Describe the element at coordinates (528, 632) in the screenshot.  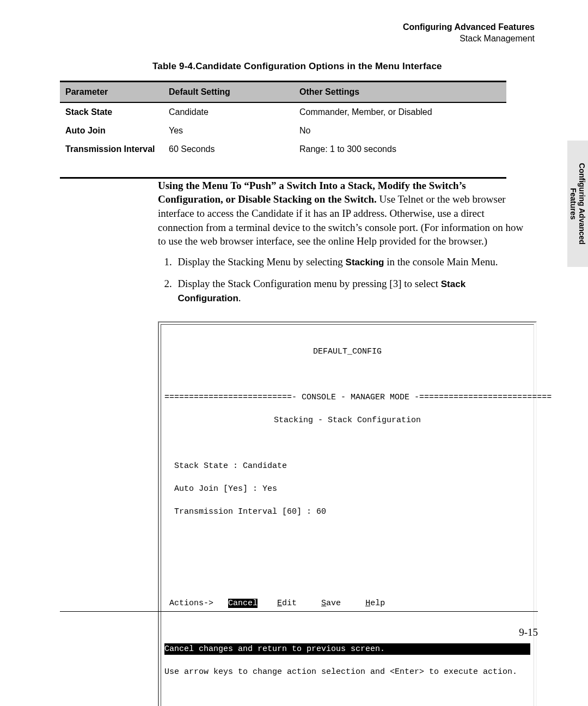
I see `page-number: 9-15` at that location.